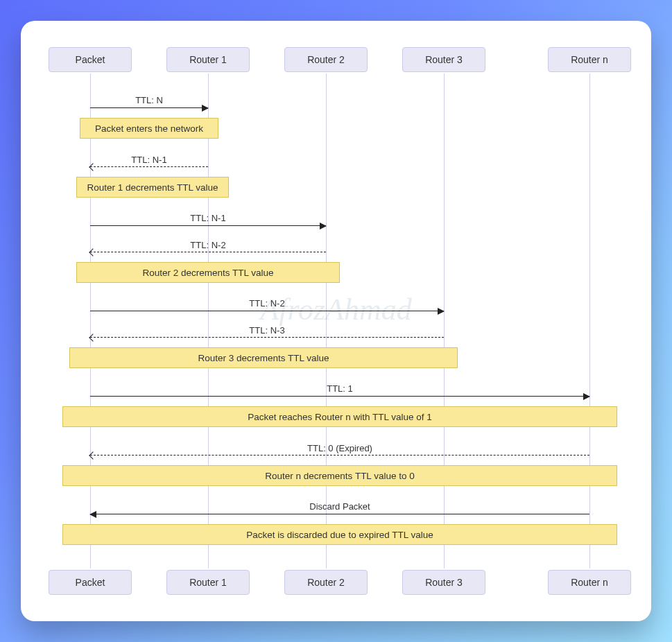 The width and height of the screenshot is (672, 642). I want to click on lifeline-router3, so click(444, 321).